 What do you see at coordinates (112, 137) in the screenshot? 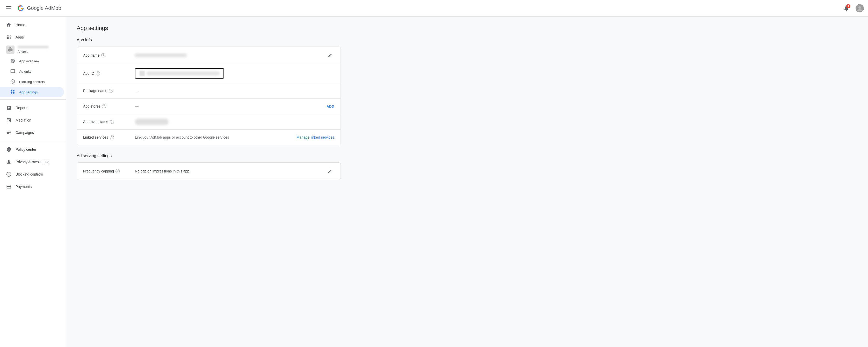
I see `linked-services-help-icon: ?` at bounding box center [112, 137].